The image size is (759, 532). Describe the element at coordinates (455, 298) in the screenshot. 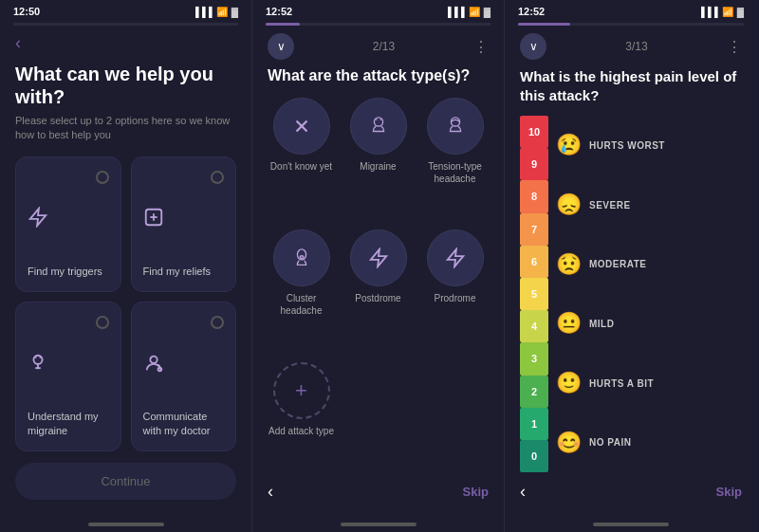

I see `prodrome-label: Prodrome` at that location.